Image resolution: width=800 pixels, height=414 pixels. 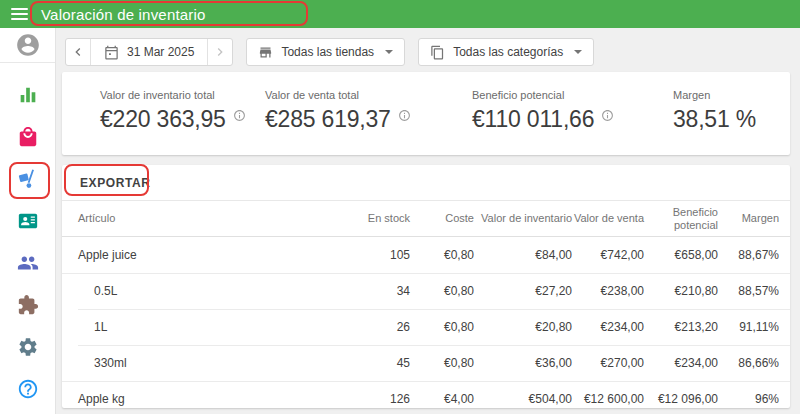 I want to click on stat-value: €110 011,66, so click(x=533, y=120).